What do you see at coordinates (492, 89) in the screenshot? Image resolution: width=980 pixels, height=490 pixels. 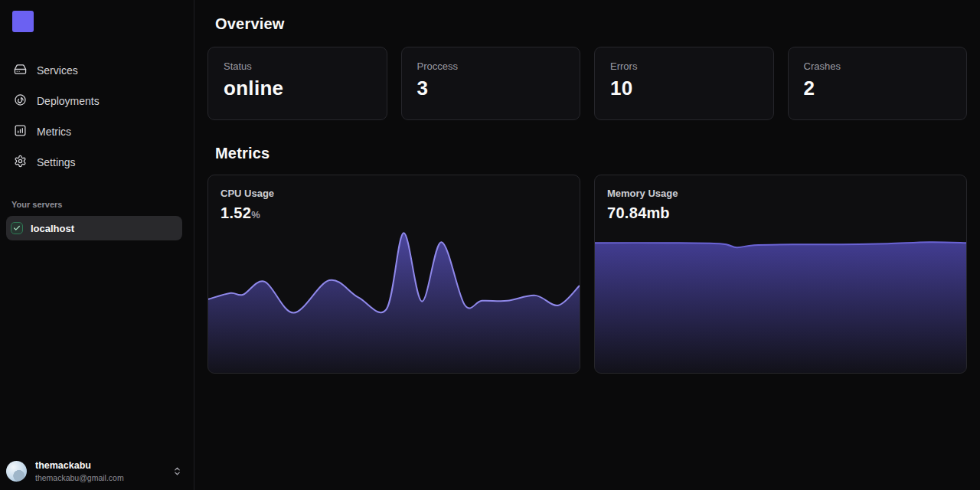 I see `stat-value: 3` at bounding box center [492, 89].